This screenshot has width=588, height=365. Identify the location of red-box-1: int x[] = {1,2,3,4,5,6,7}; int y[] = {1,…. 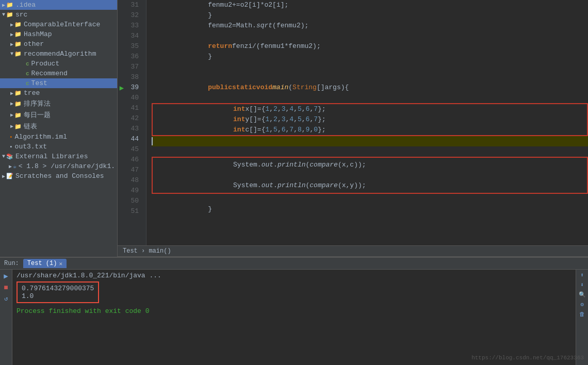
(370, 120).